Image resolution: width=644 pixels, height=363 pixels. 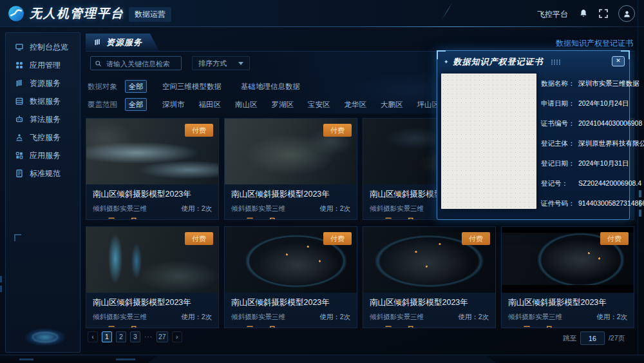 What do you see at coordinates (43, 101) in the screenshot?
I see `sidebar-item: 数据服务` at bounding box center [43, 101].